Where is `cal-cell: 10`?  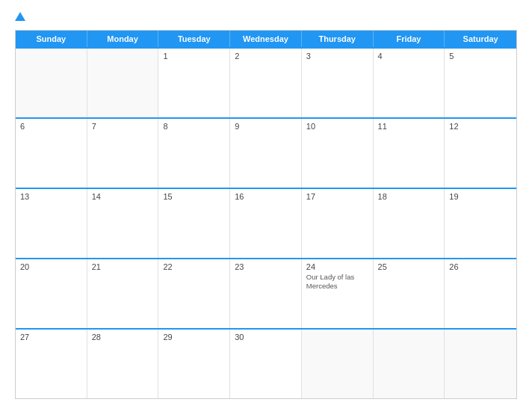 cal-cell: 10 is located at coordinates (338, 153).